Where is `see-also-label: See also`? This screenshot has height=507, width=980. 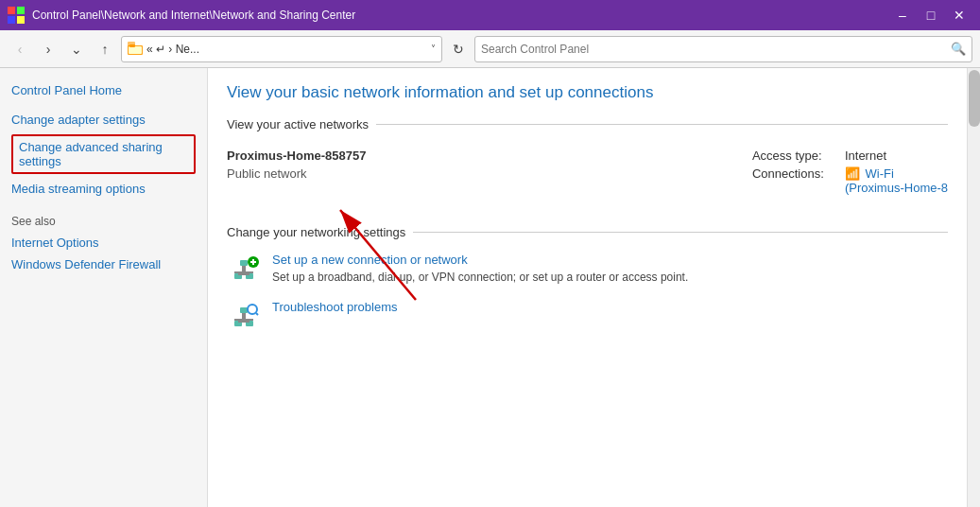
see-also-label: See also is located at coordinates (104, 221).